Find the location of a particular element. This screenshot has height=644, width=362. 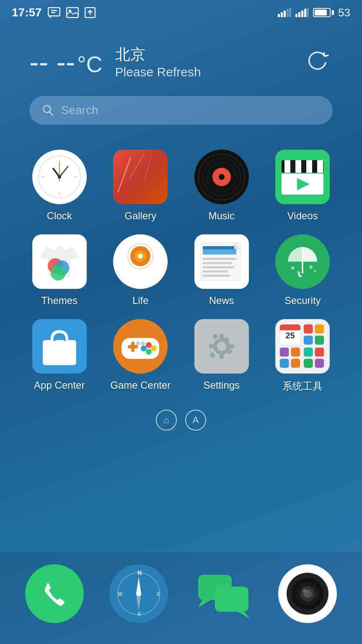

app-label-clock: Clock is located at coordinates (59, 216).